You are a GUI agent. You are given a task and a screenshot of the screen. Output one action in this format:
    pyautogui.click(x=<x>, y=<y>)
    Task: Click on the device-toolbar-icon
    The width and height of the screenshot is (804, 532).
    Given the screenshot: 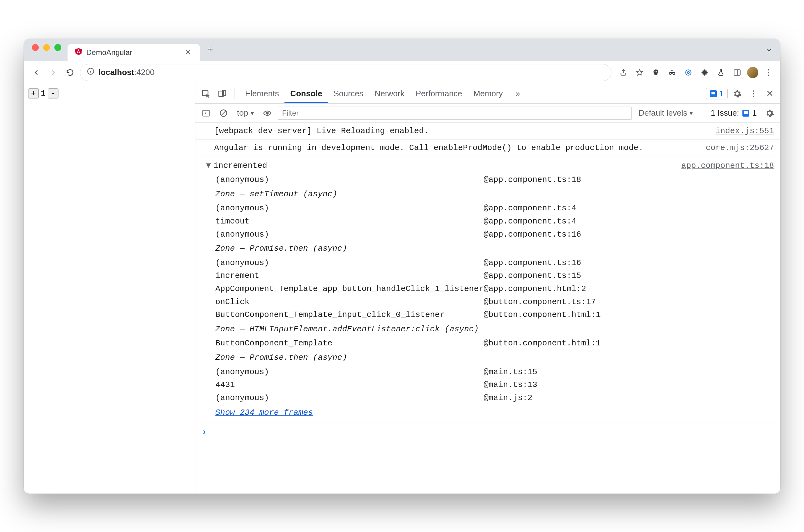 What is the action you would take?
    pyautogui.click(x=222, y=94)
    